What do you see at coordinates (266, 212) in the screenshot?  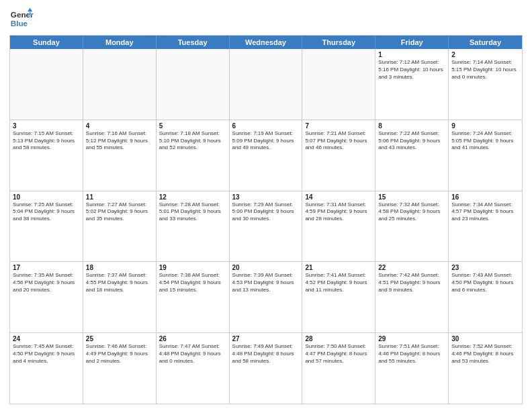 I see `day-info: Sunrise: 7:29 AM Sunset: 5:00 PM Dayligh…` at bounding box center [266, 212].